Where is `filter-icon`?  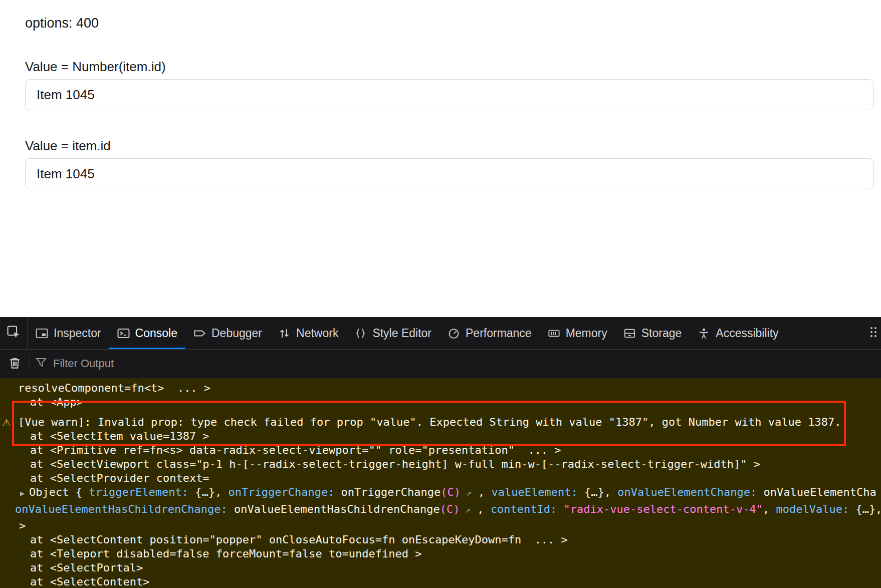
filter-icon is located at coordinates (41, 364).